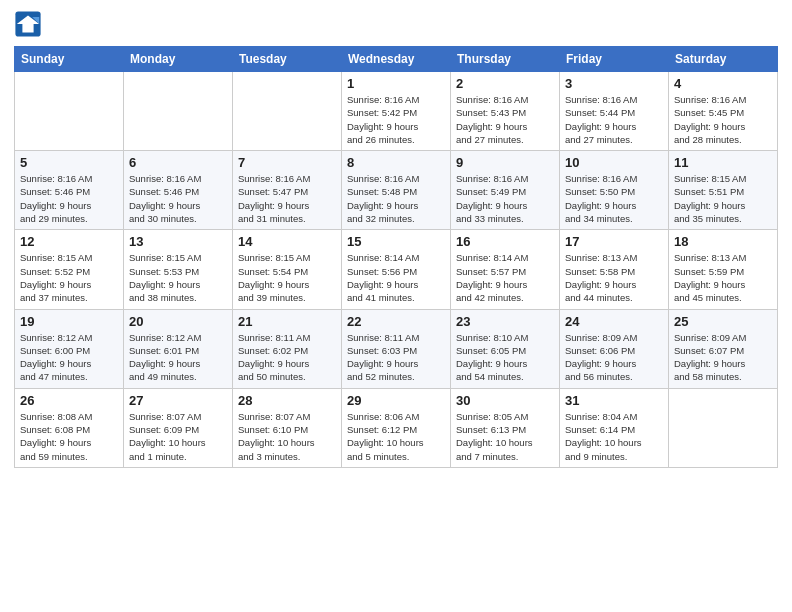  I want to click on day-info: Sunrise: 8:11 AMSunset: 6:02 PMDaylight:…, so click(287, 358).